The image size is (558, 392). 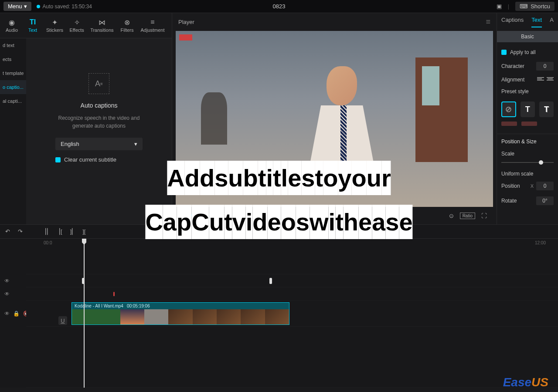 I want to click on tab-text-props: Text, so click(x=537, y=22).